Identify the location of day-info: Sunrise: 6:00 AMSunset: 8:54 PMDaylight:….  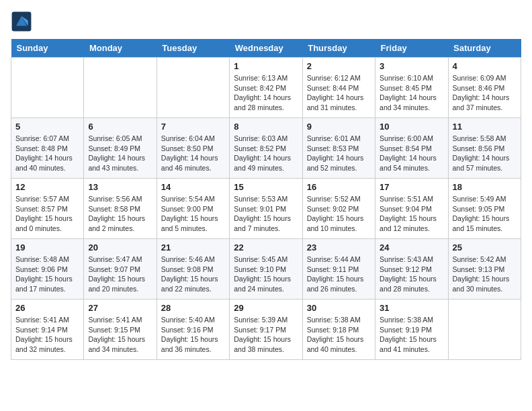
(411, 153).